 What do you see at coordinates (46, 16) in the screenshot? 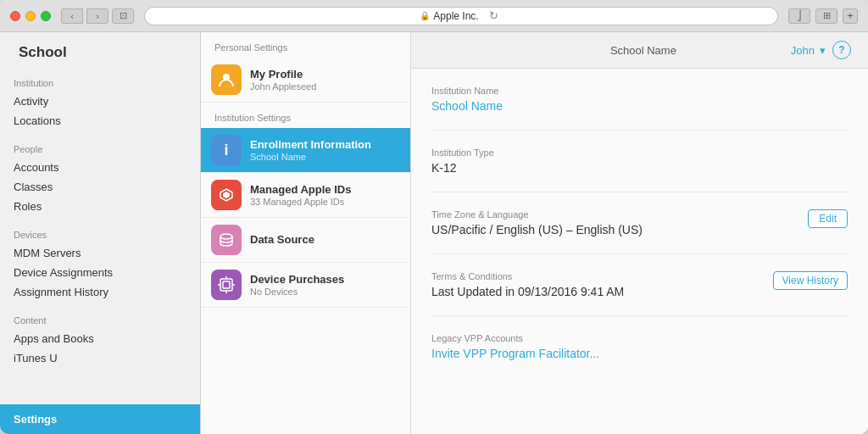
I see `maximize-button` at bounding box center [46, 16].